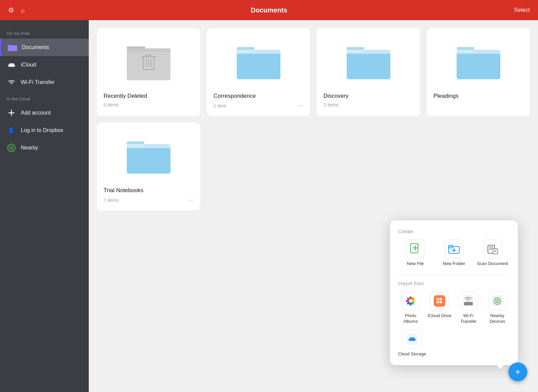 This screenshot has width=538, height=392. Describe the element at coordinates (44, 65) in the screenshot. I see `sidebar-item-icloud: iCloud` at that location.